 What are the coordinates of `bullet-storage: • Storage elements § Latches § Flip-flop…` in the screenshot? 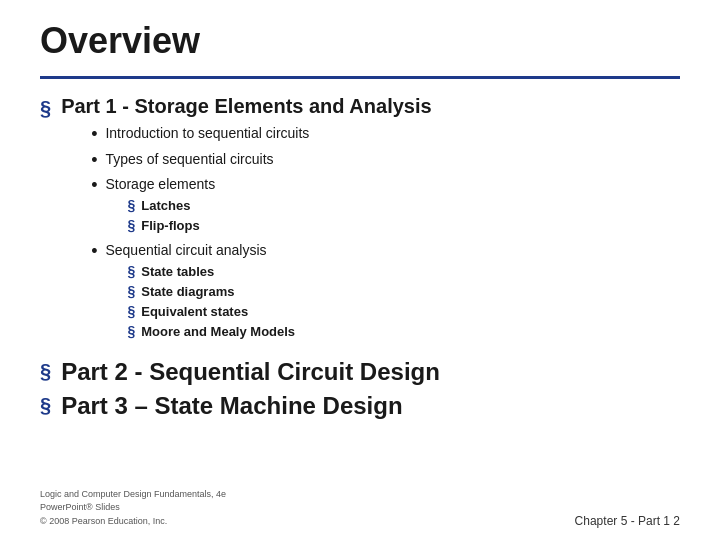 It's located at (262, 206).